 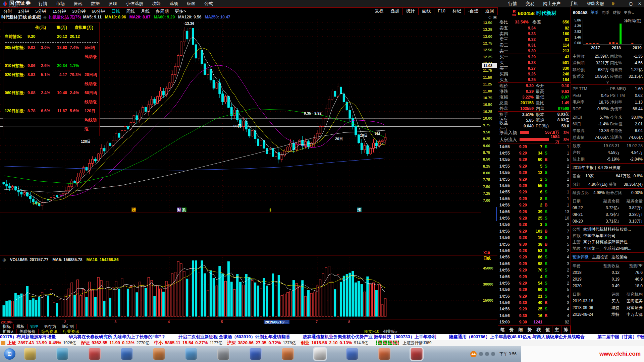 I want to click on period-tab-1分钟: 1分钟, so click(x=23, y=11).